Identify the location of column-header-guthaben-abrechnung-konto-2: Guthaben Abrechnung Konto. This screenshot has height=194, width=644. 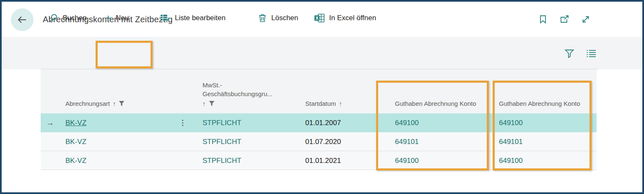
(543, 106).